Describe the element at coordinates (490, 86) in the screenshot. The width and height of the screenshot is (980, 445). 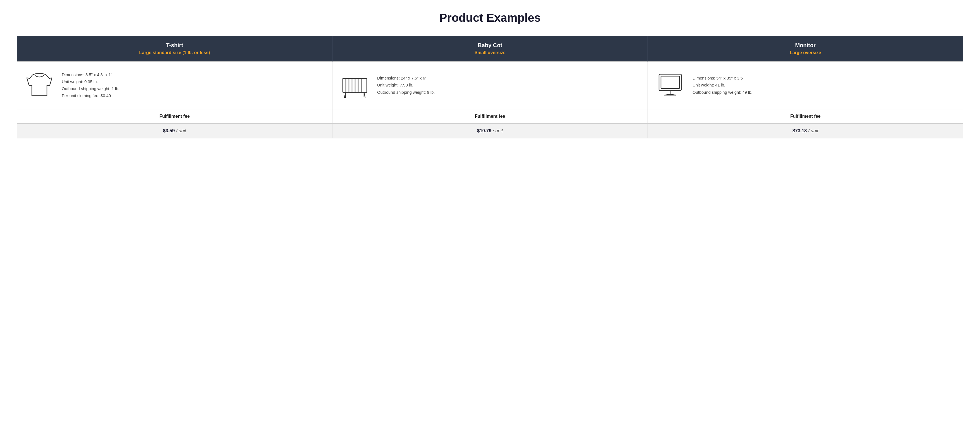
I see `details-row: Dimensions: 8.5" x 4.8" x 1" Unit weight…` at that location.